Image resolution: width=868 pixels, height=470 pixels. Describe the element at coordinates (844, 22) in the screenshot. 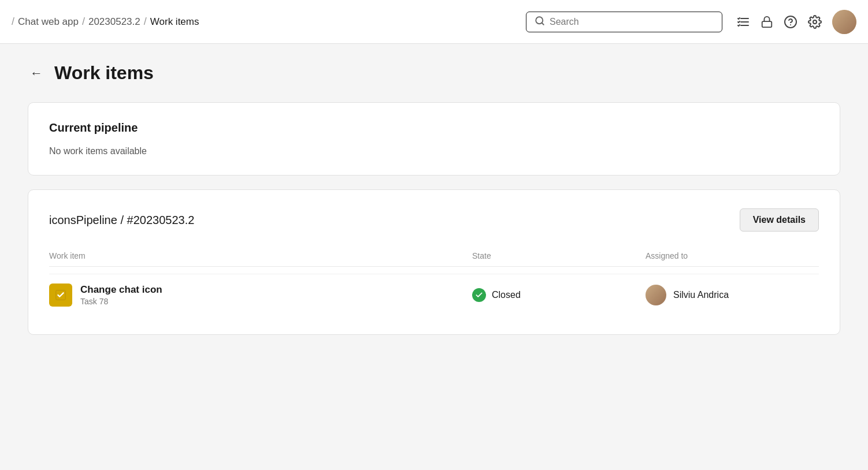

I see `avatar-image` at that location.